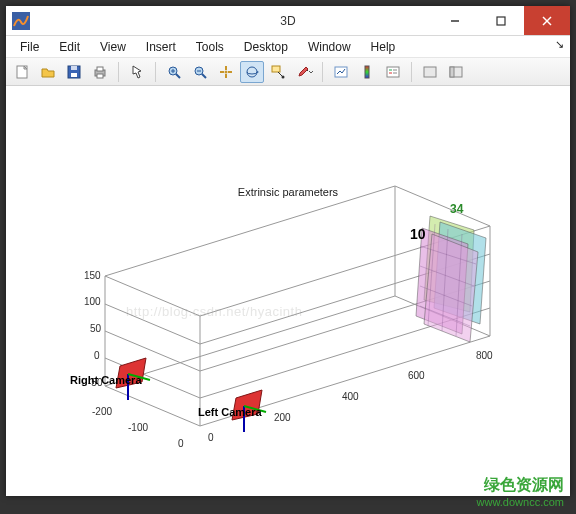  Describe the element at coordinates (21, 21) in the screenshot. I see `app-icon` at that location.